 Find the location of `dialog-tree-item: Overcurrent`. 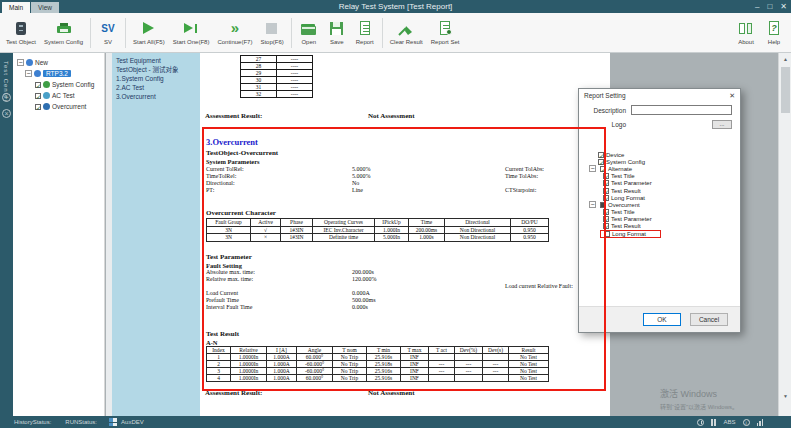

dialog-tree-item: Overcurrent is located at coordinates (660, 204).